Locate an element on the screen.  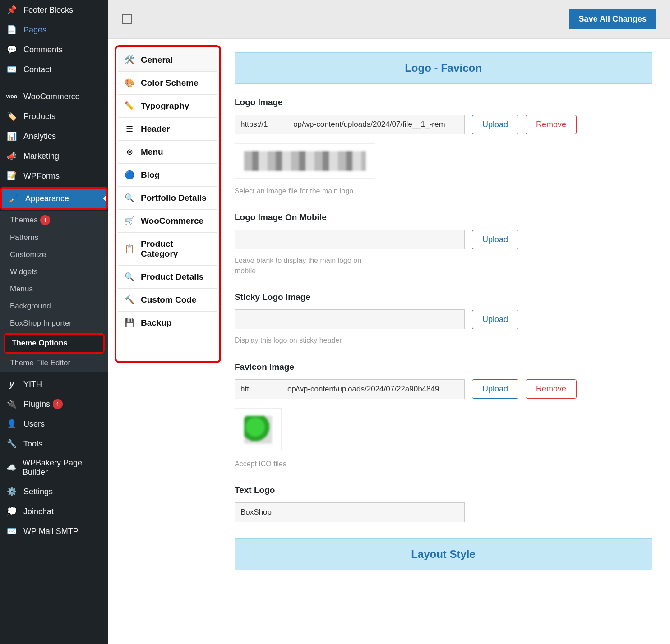
update-badge: 1 is located at coordinates (45, 220).